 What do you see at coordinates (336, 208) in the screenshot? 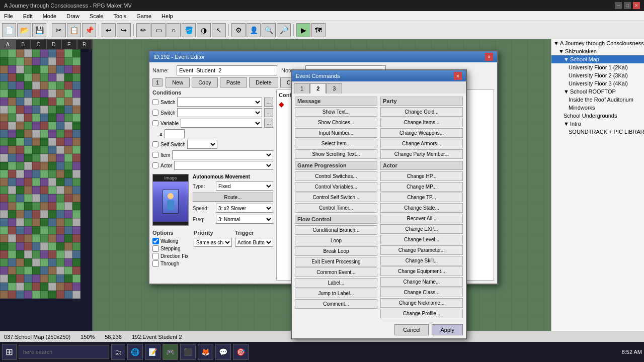
I see `control-timer-btn: Control Timer...` at bounding box center [336, 208].